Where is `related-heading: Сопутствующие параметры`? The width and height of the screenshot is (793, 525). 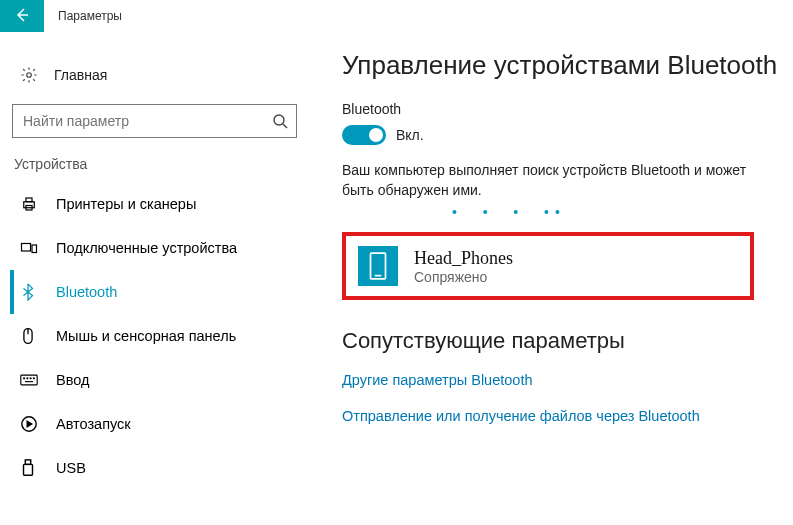
related-heading: Сопутствующие параметры is located at coordinates (562, 341).